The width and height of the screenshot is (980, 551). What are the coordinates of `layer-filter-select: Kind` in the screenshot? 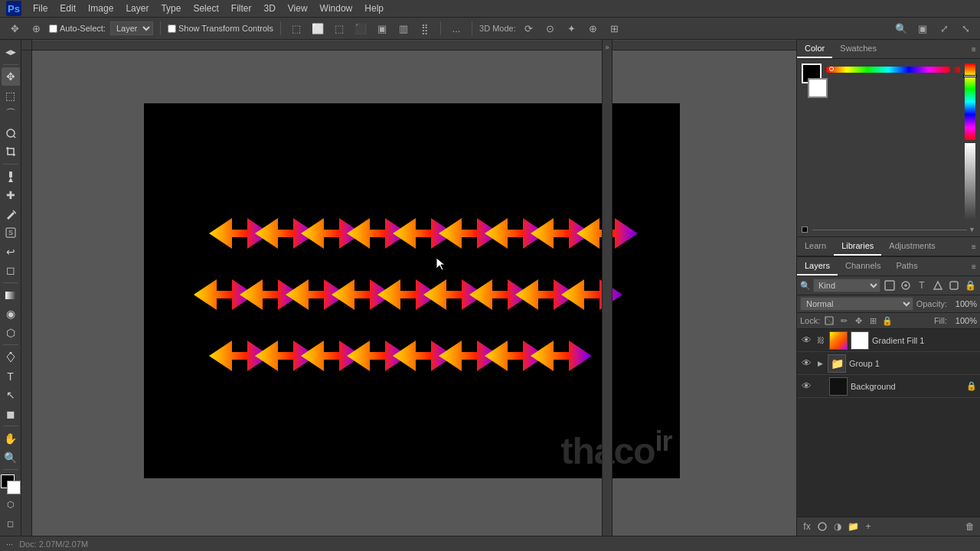 It's located at (847, 285).